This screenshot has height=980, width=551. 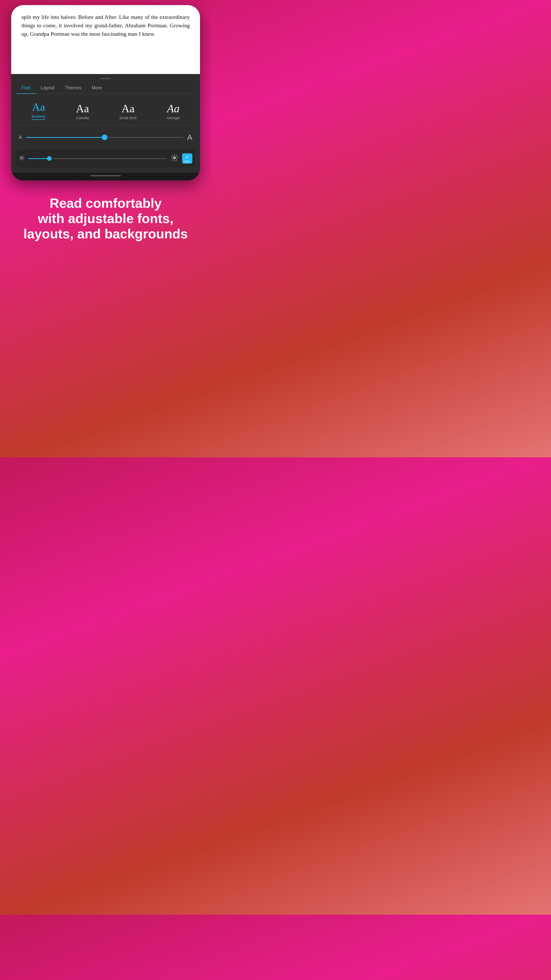 I want to click on promo-line2: with adjustable fonts,, so click(x=106, y=218).